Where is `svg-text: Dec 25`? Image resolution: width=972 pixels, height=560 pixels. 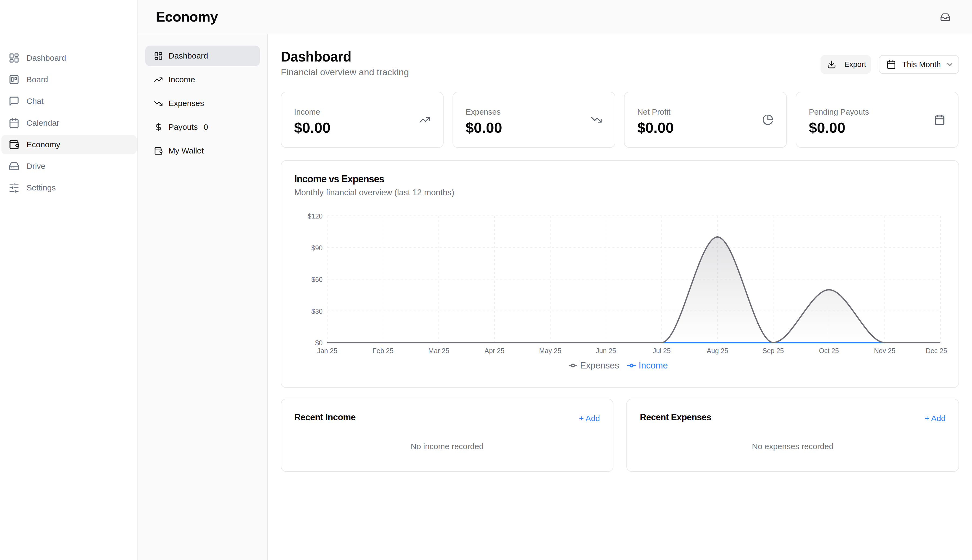 svg-text: Dec 25 is located at coordinates (936, 351).